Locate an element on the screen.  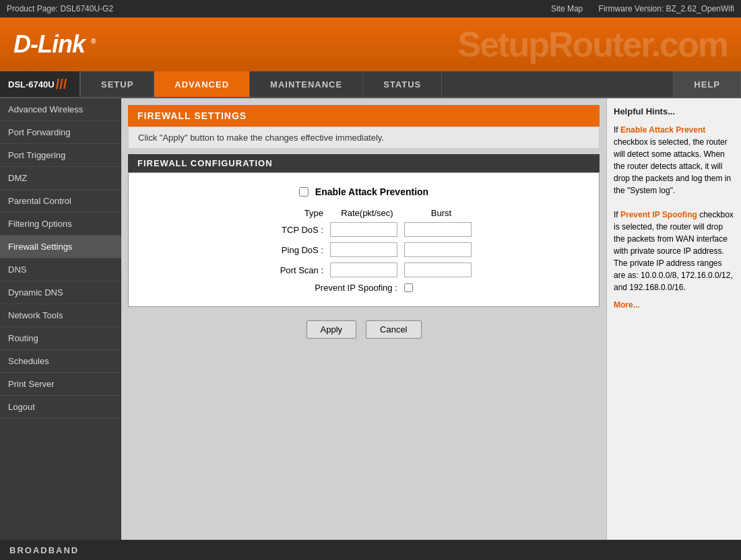
sidebar-item-logout: Logout is located at coordinates (61, 407).